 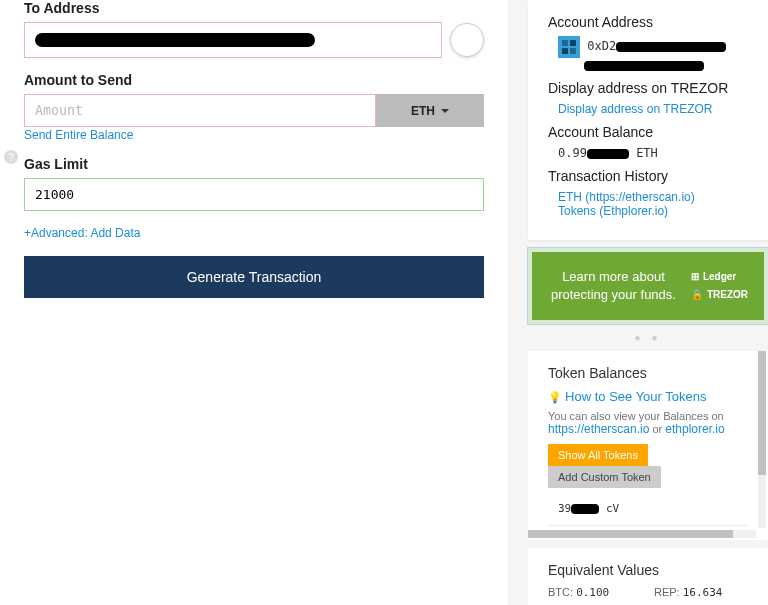 I want to click on identicon-icon, so click(x=467, y=40).